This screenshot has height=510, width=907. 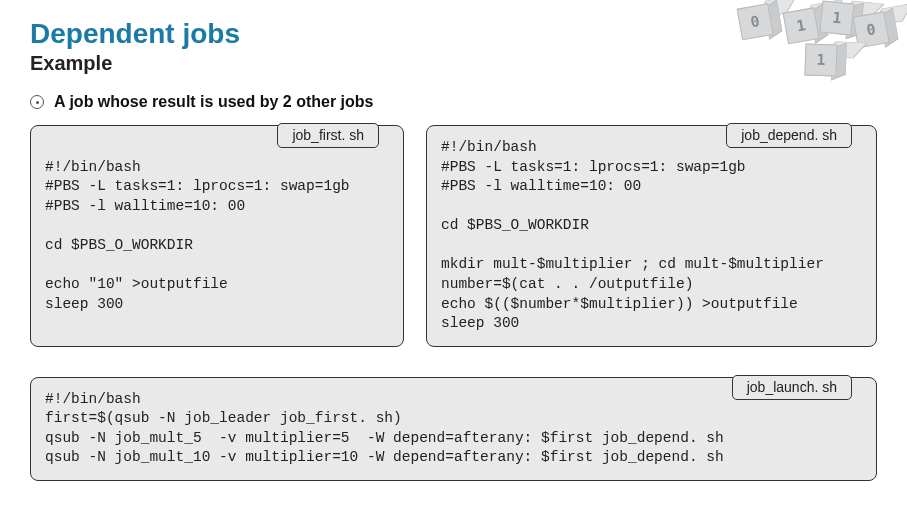 What do you see at coordinates (384, 428) in the screenshot?
I see `code-content: #!/bin/bash first=$(qsub -N job_leader j…` at bounding box center [384, 428].